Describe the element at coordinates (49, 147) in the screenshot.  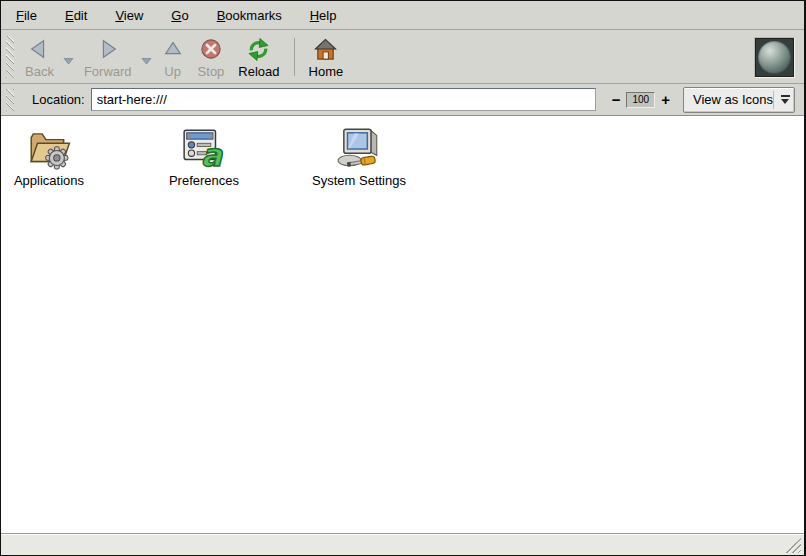
I see `applications-folder-icon` at that location.